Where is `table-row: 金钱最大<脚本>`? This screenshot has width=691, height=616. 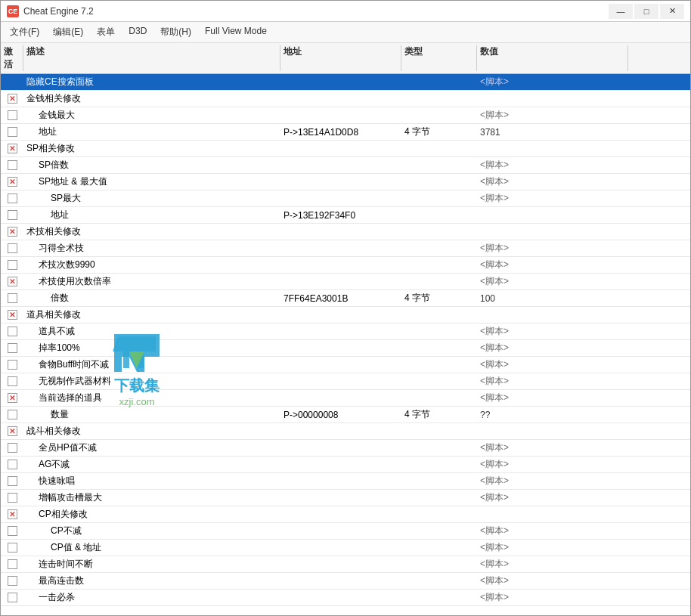 table-row: 金钱最大<脚本> is located at coordinates (346, 116).